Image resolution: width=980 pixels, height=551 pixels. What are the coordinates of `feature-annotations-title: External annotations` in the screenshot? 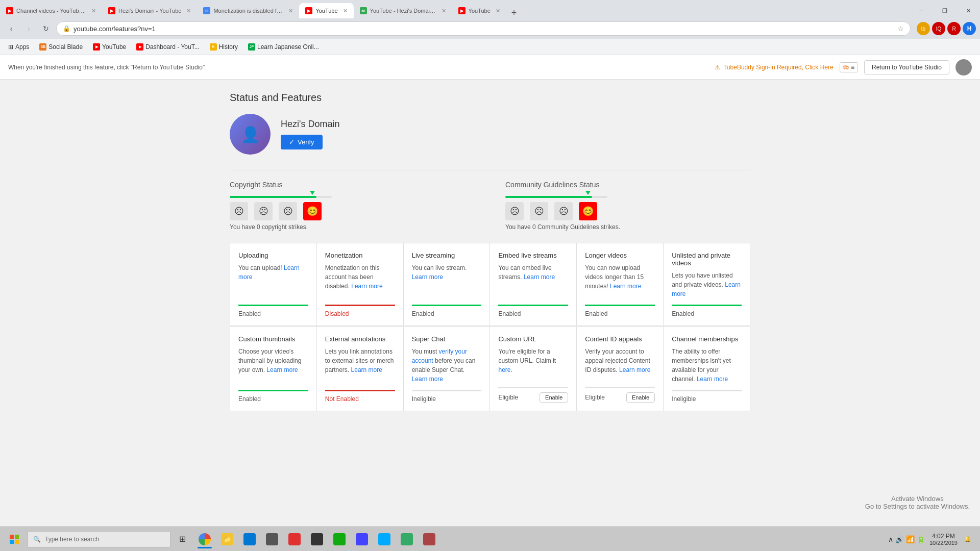 It's located at (360, 339).